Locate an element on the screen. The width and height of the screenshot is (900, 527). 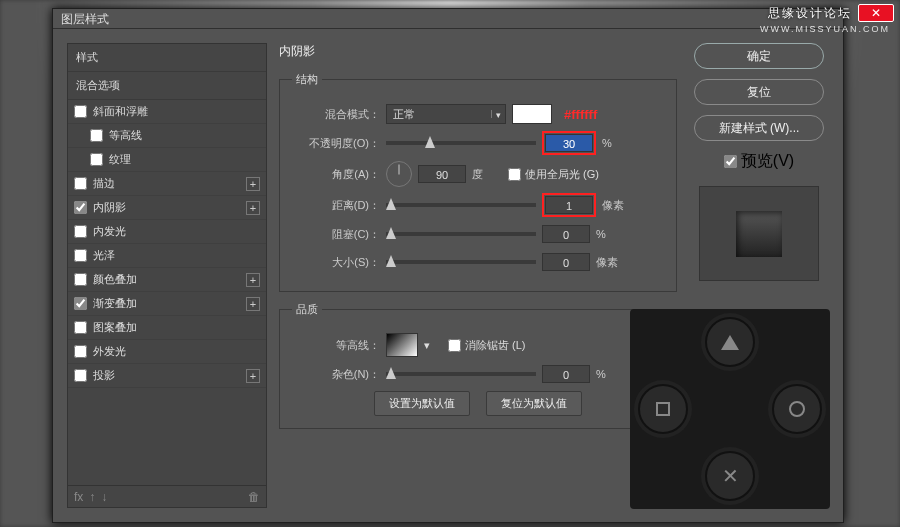
opacity-label: 不透明度(O)： is located at coordinates (336, 144).